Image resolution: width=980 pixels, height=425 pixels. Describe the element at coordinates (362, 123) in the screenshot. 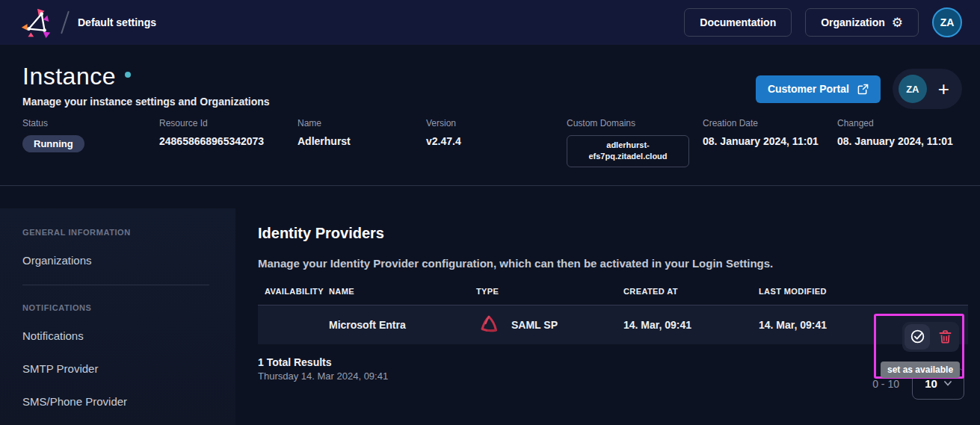

I see `name-label: Name` at that location.